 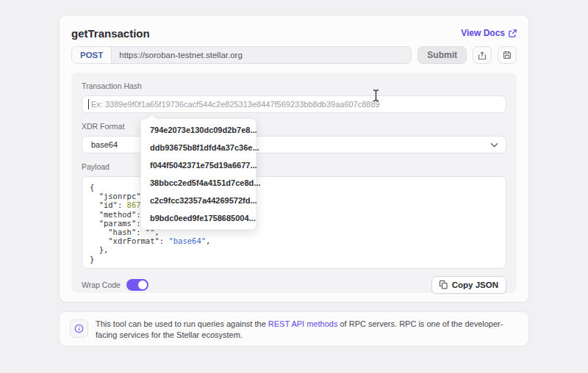 What do you see at coordinates (104, 145) in the screenshot?
I see `xdr-format-value: base64` at bounding box center [104, 145].